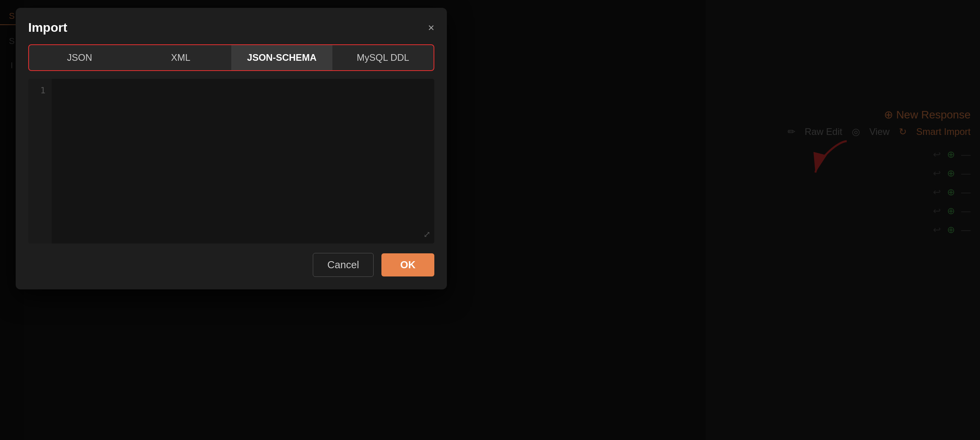 The height and width of the screenshot is (440, 980). Describe the element at coordinates (231, 58) in the screenshot. I see `tab-bar: JSON XML JSON-SCHEMA MySQL DDL` at that location.